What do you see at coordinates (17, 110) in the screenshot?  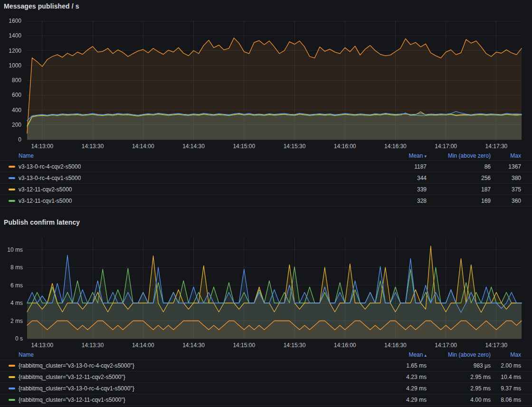 I see `y-axis-tick-label: 400` at bounding box center [17, 110].